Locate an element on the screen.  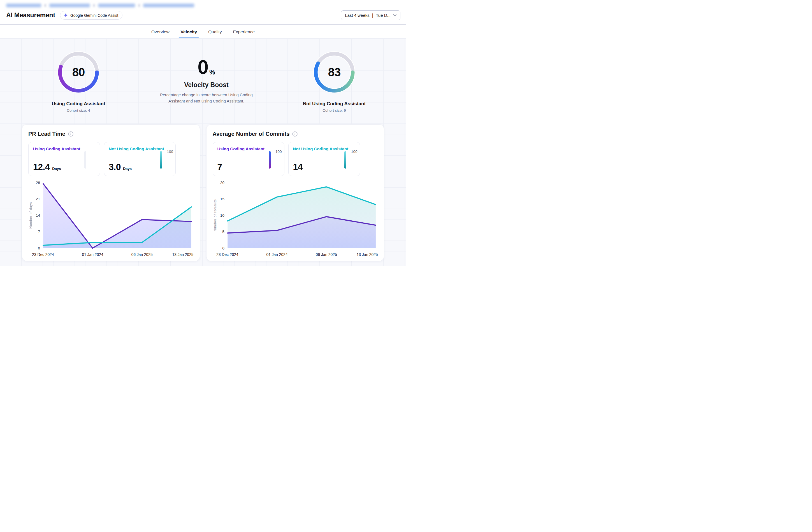
gauge-using-coding-assistant: 80Using Coding AssistantCohort size: 4 is located at coordinates (78, 82).